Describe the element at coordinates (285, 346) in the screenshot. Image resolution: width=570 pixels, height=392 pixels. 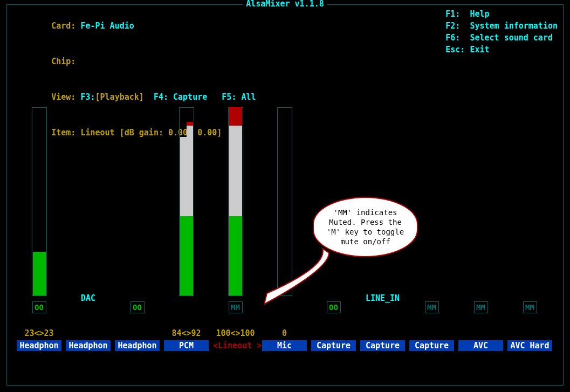
I see `channel-name: Mic` at that location.